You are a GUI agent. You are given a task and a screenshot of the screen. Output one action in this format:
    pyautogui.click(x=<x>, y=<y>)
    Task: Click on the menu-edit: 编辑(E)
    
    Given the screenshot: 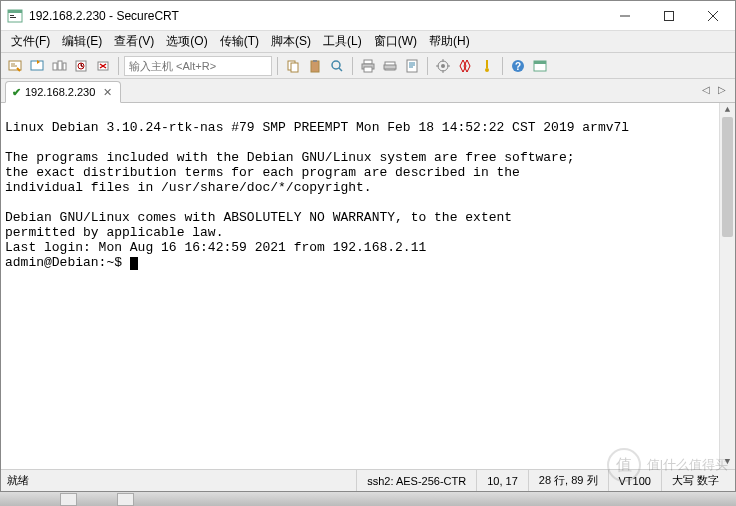 What is the action you would take?
    pyautogui.click(x=82, y=42)
    